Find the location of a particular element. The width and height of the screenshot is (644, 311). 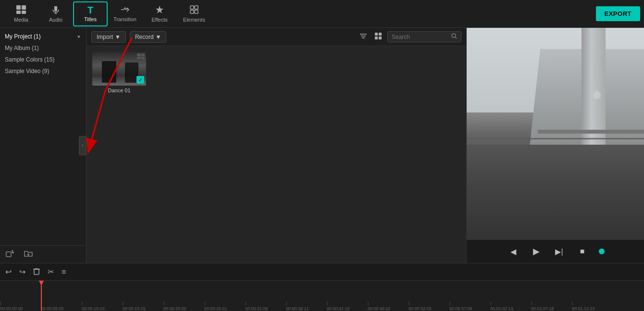

ruler-mark-5: 00:00:26:01 is located at coordinates (225, 306).